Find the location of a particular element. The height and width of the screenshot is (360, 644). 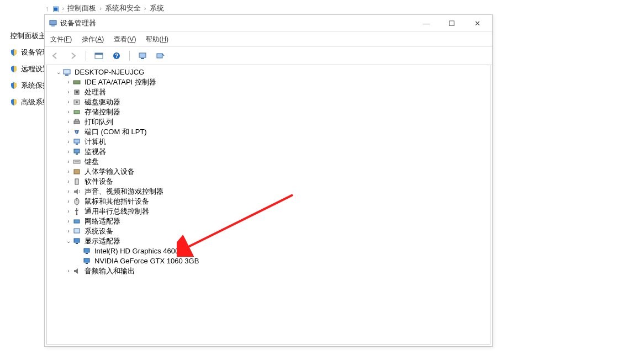

menu-v: 查看(V) is located at coordinates (125, 40).